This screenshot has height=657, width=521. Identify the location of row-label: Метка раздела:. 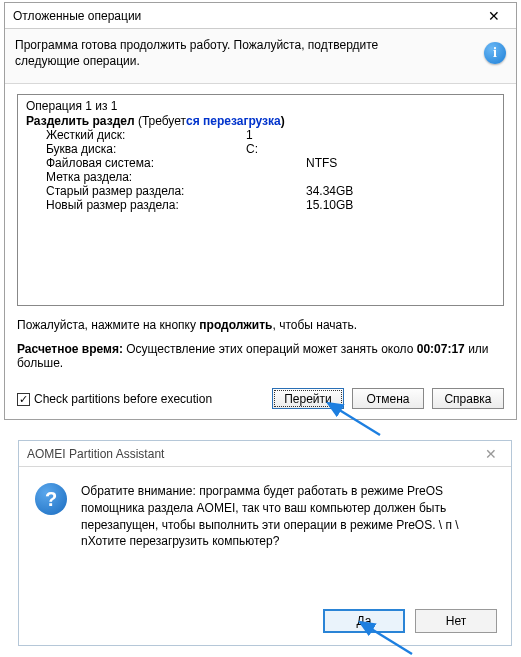
(146, 177).